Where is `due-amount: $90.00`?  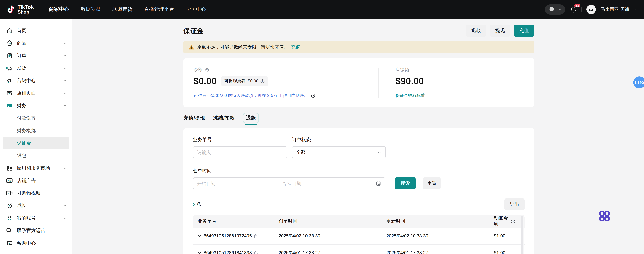 due-amount: $90.00 is located at coordinates (410, 81).